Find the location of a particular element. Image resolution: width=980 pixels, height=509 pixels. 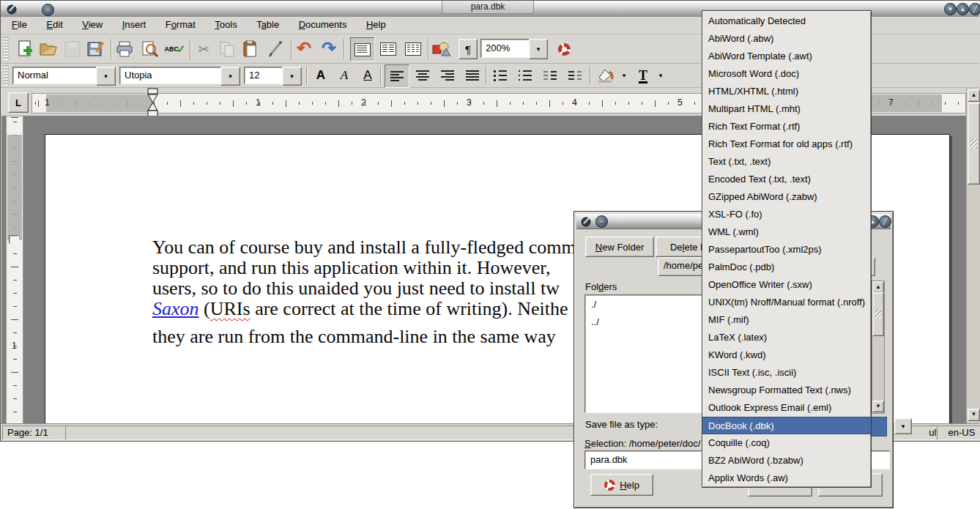

saxon-hyperlink: Saxon is located at coordinates (176, 309).